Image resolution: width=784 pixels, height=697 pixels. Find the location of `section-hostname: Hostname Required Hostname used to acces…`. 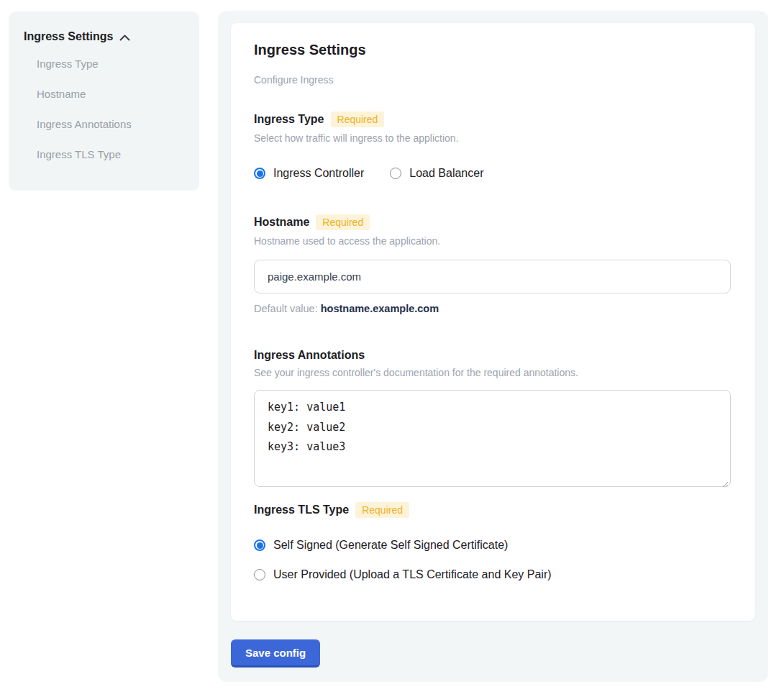

section-hostname: Hostname Required Hostname used to acces… is located at coordinates (493, 265).